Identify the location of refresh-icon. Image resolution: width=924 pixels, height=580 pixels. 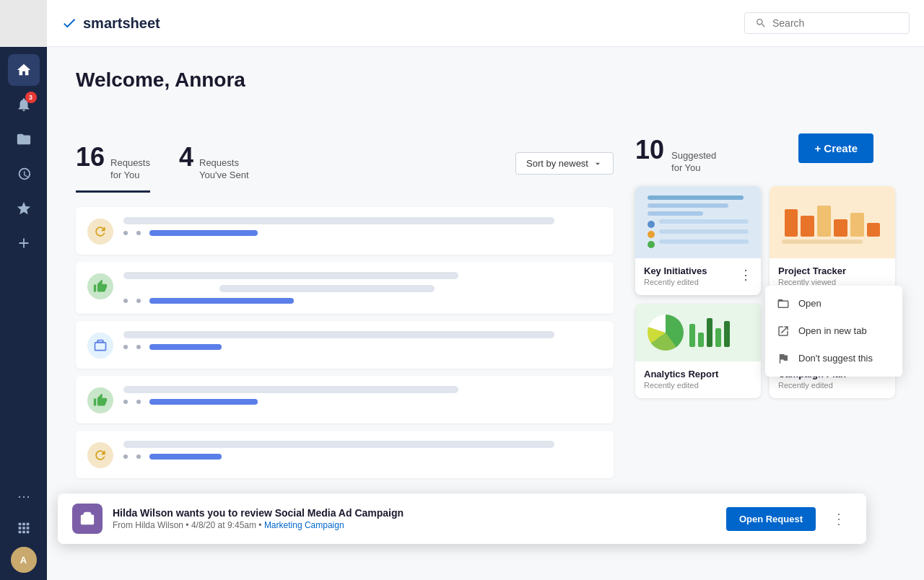
(100, 232).